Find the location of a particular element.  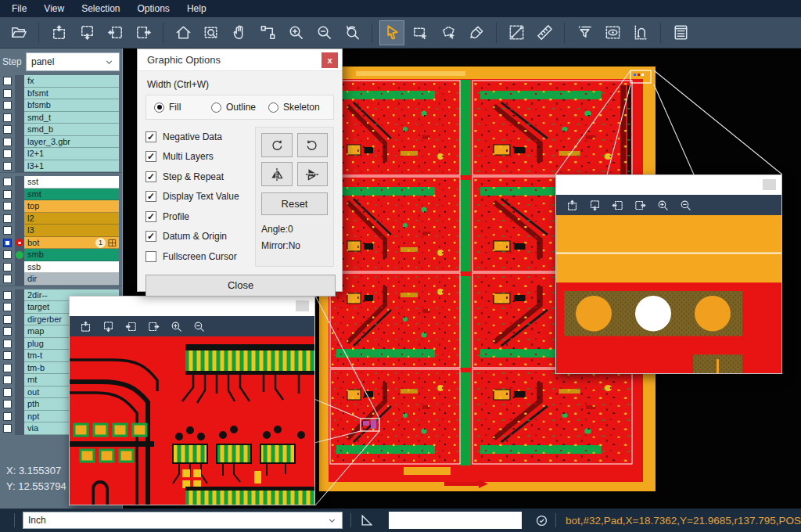

open-folder-tool is located at coordinates (19, 33).